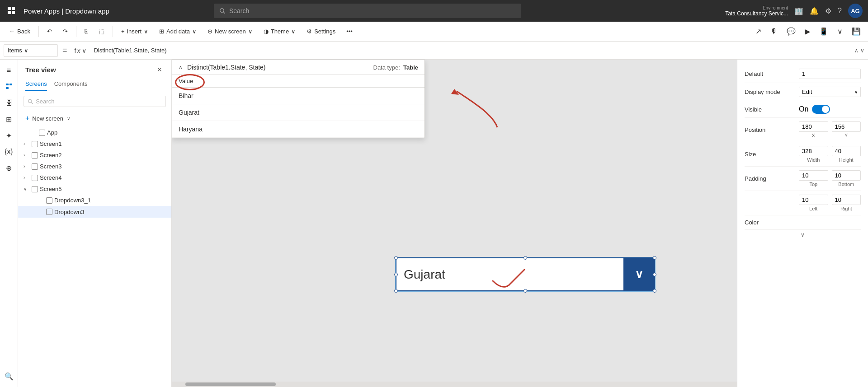  Describe the element at coordinates (230, 32) in the screenshot. I see `new-screen-button: ⊕ New screen ∨` at that location.